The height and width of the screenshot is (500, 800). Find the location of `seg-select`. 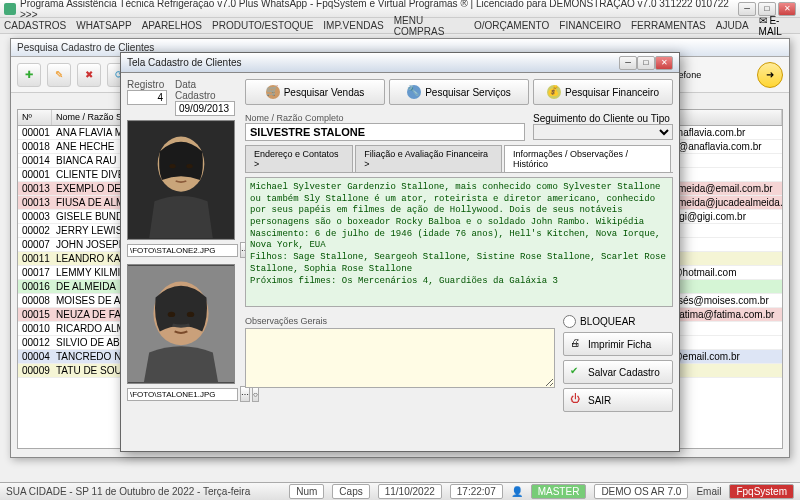

seg-select is located at coordinates (603, 132).